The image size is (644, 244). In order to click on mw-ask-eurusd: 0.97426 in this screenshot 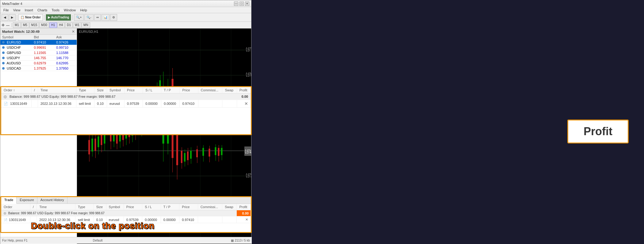, I will do `click(66, 42)`.